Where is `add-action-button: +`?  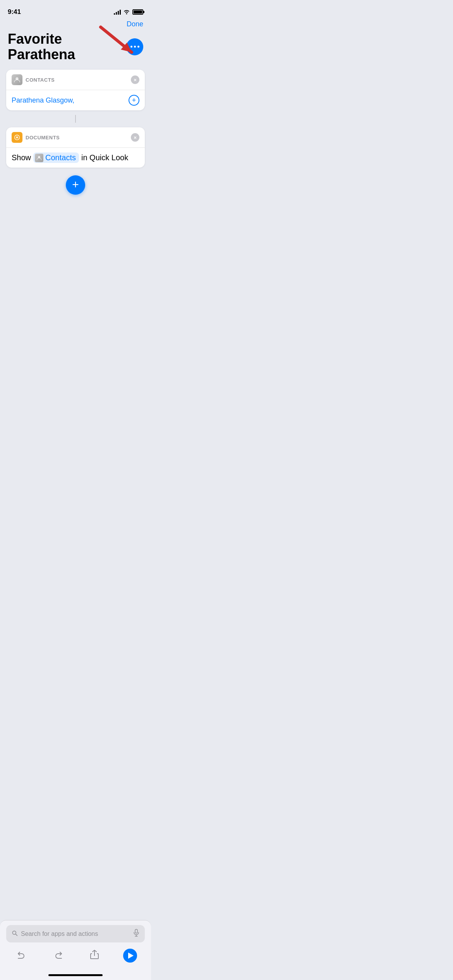 add-action-button: + is located at coordinates (76, 185).